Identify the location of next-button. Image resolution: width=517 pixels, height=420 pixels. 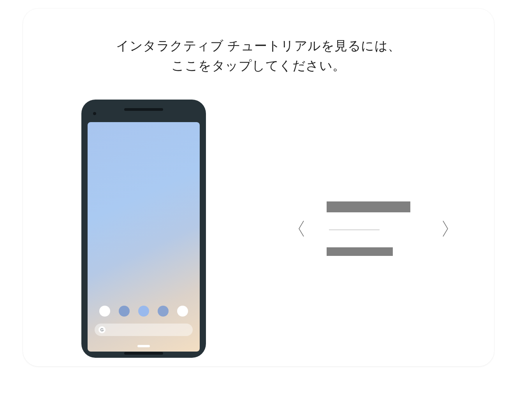
(445, 229).